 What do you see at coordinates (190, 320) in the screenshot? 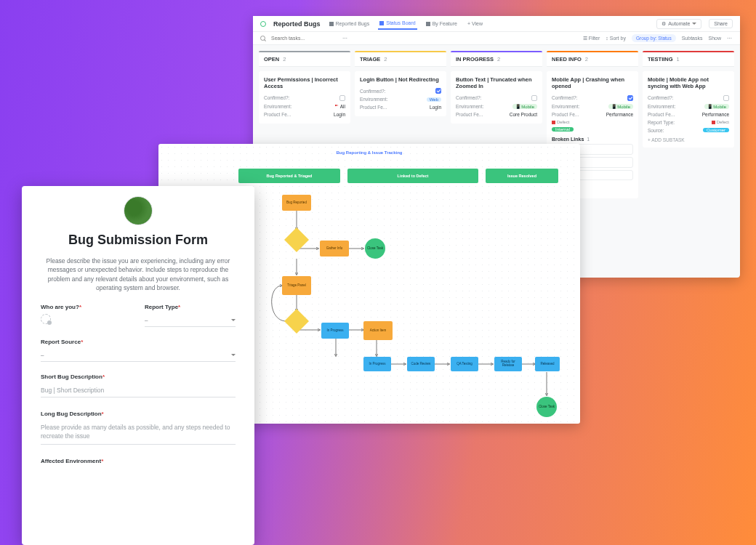
I see `report-type-select: –` at bounding box center [190, 320].